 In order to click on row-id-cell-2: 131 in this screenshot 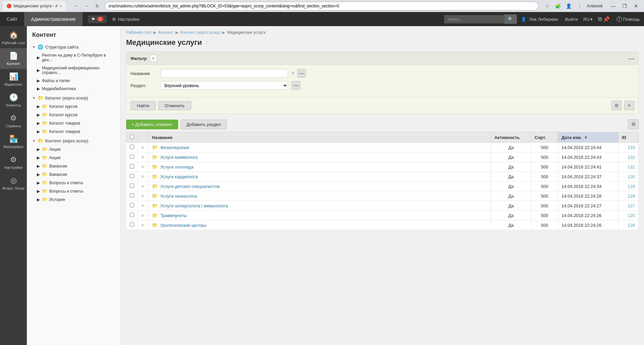, I will do `click(629, 167)`.